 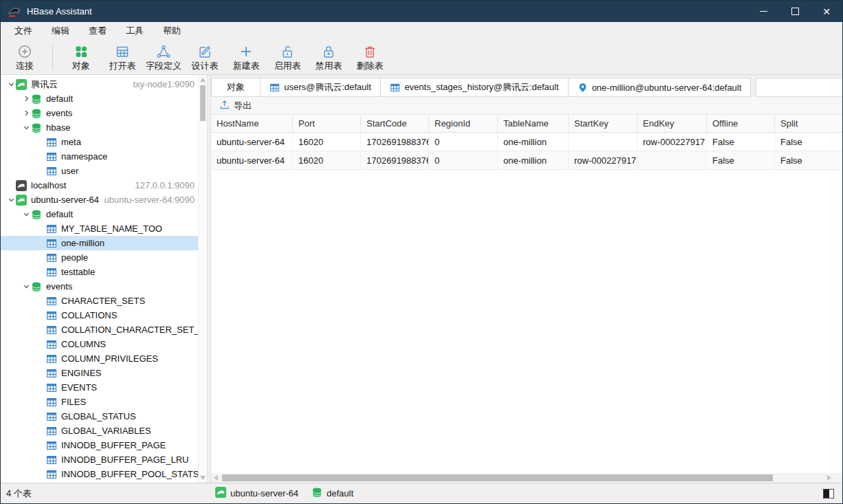 I want to click on menu-item-5: 帮助, so click(x=172, y=31).